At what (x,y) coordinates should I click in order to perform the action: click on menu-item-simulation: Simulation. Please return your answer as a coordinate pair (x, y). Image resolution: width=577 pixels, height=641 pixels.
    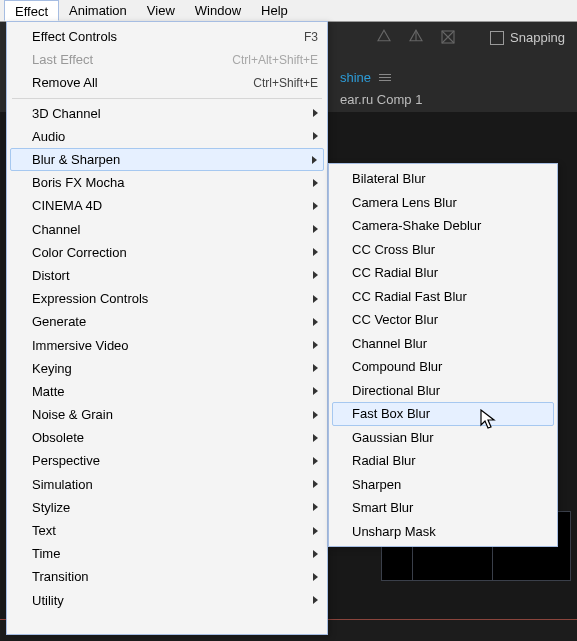
    Looking at the image, I should click on (167, 484).